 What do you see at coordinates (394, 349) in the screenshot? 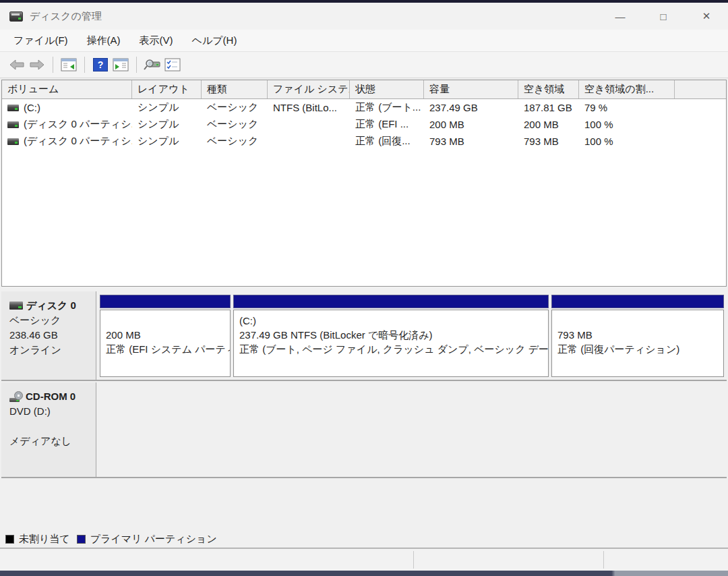
I see `partition-status: 正常 (ブート, ページ ファイル, クラッシュ ダンプ, ベーシック データ …` at bounding box center [394, 349].